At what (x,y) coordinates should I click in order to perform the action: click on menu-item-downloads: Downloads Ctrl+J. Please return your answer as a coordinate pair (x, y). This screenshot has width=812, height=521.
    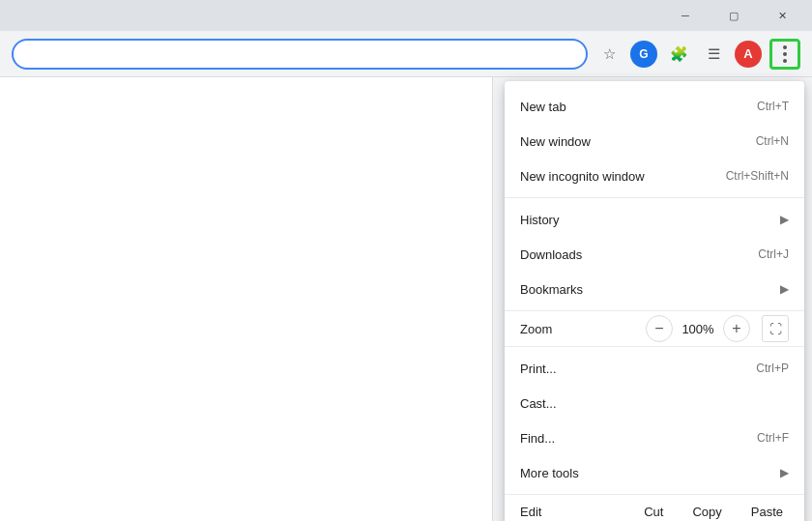
    Looking at the image, I should click on (654, 254).